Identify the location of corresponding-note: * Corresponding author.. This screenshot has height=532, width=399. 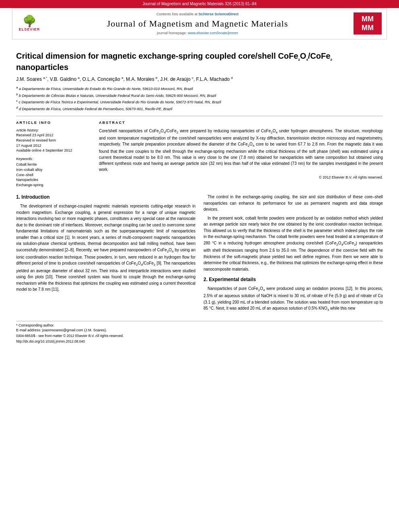
(200, 326).